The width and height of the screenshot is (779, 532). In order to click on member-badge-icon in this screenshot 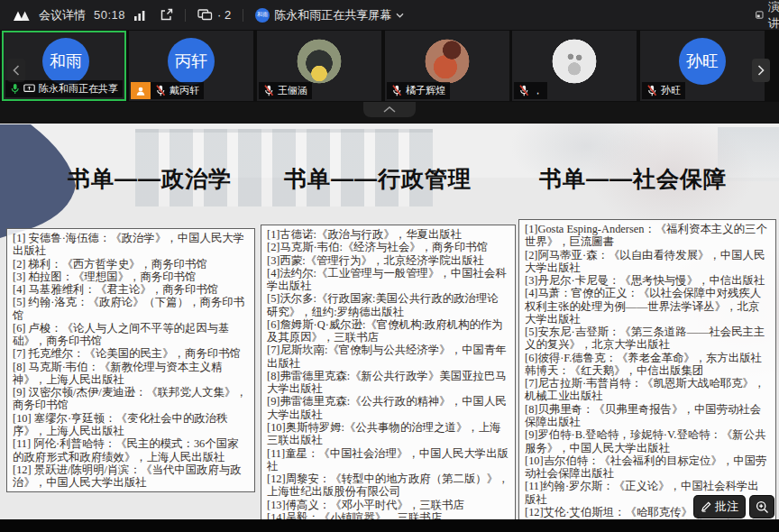, I will do `click(141, 90)`.